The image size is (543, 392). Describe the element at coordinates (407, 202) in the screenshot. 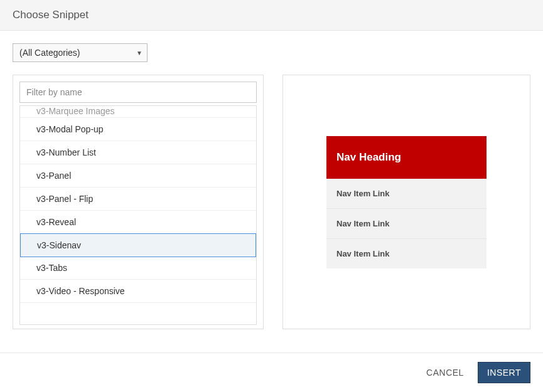

I see `preview-sidenav: Nav Heading Nav Item LinkNav Item LinkNa…` at that location.